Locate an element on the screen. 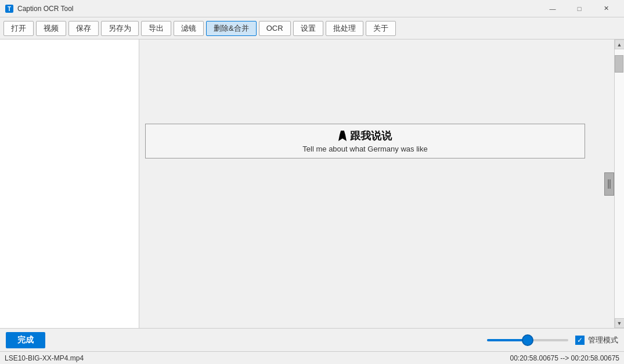  panel-resize-handle is located at coordinates (609, 184).